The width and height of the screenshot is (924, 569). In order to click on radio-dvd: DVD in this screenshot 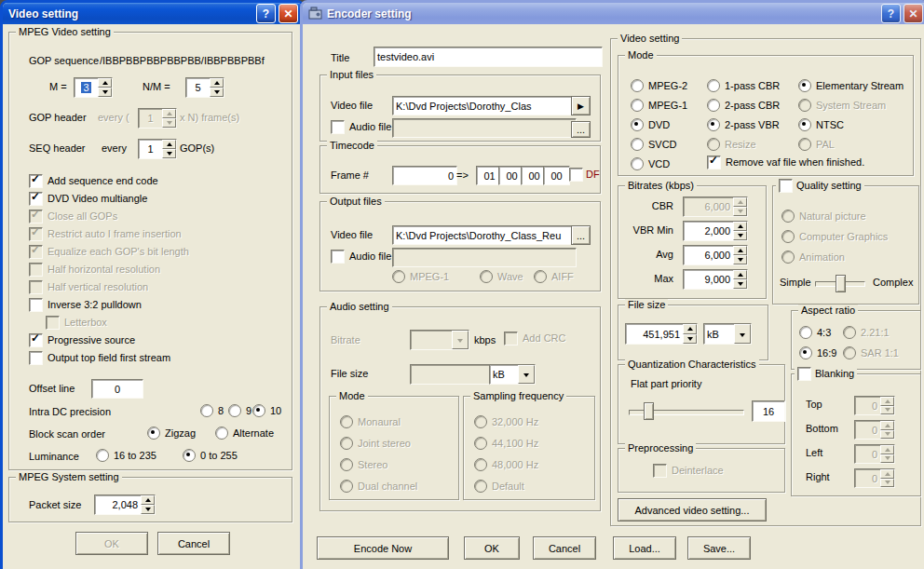, I will do `click(650, 125)`.